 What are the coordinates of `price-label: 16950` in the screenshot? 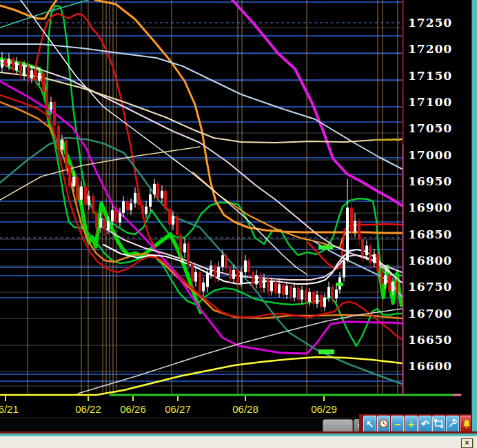 It's located at (438, 181).